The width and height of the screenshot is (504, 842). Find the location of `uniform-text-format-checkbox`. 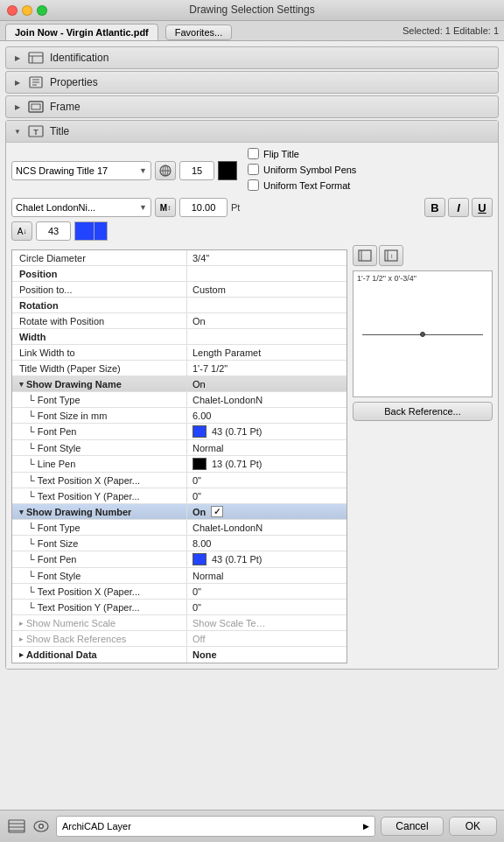

uniform-text-format-checkbox is located at coordinates (254, 186).